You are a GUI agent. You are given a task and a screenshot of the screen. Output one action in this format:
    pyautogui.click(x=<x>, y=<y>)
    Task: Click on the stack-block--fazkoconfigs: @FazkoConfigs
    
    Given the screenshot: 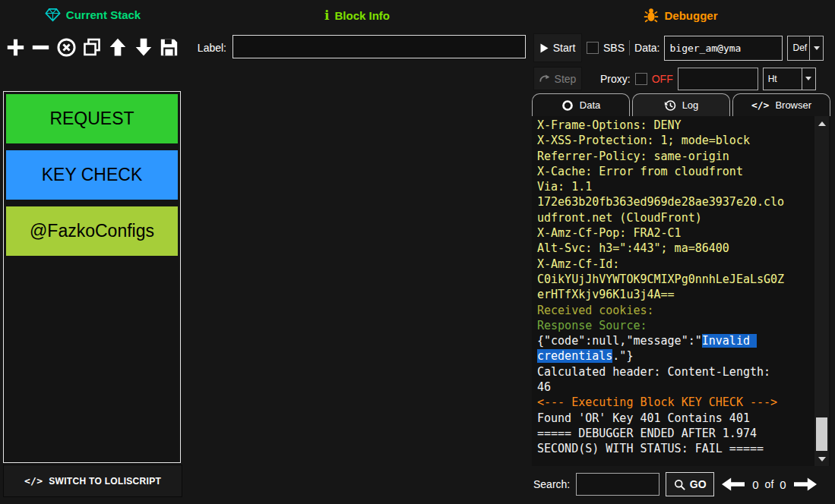 What is the action you would take?
    pyautogui.click(x=92, y=231)
    